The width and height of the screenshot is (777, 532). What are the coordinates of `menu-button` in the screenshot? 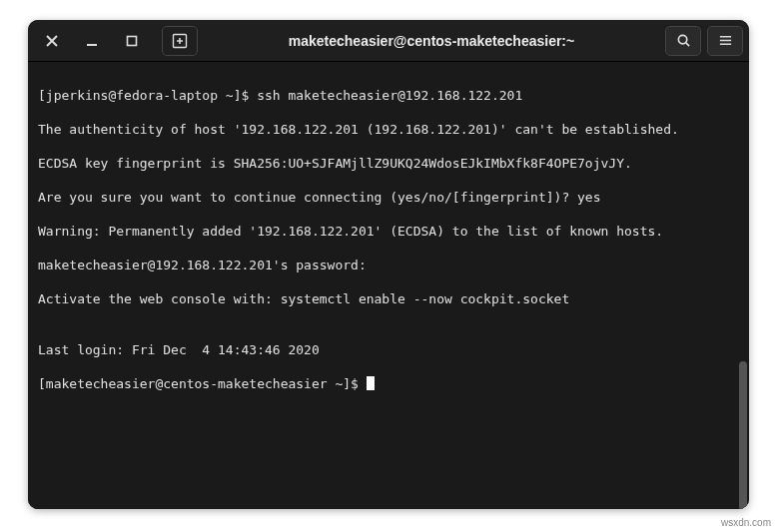 It's located at (725, 41).